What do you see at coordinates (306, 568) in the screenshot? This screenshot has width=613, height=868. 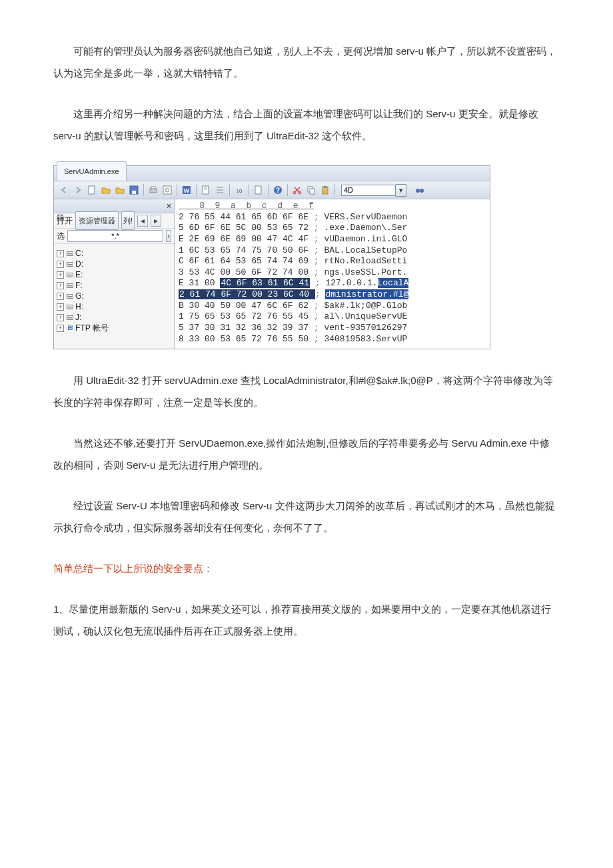 I see `summary-heading: 简单总结一下以上所说的安全要点：` at bounding box center [306, 568].